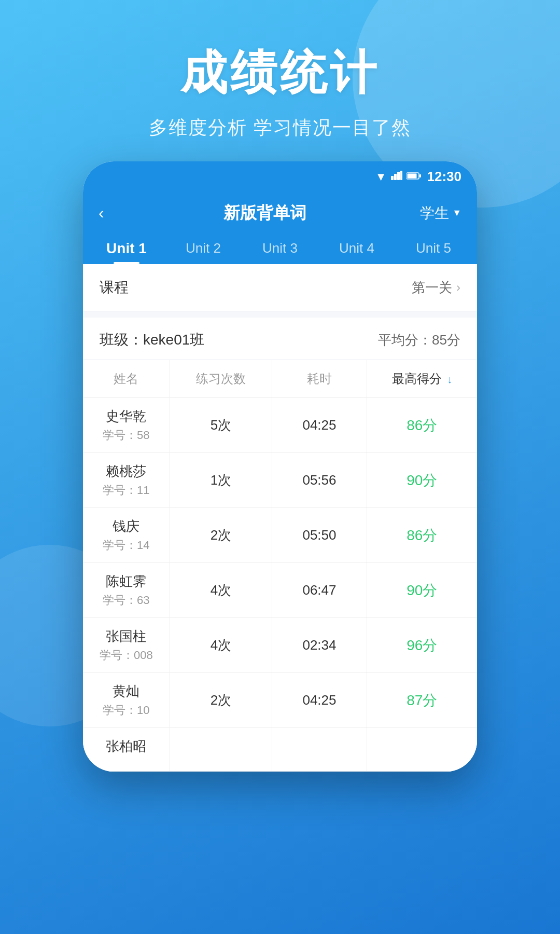 This screenshot has height=934, width=560. I want to click on student-name: 张国柱, so click(126, 636).